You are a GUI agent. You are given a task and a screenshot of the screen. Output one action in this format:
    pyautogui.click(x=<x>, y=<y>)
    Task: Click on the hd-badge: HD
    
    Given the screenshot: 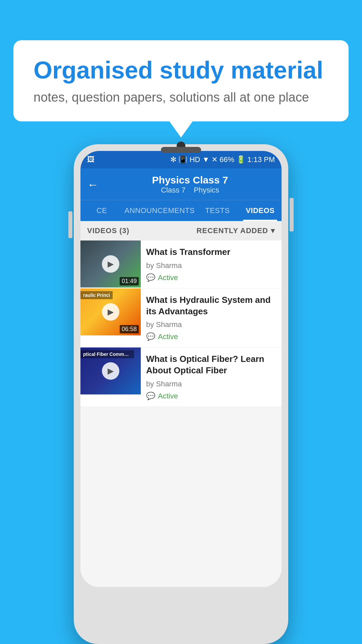 What is the action you would take?
    pyautogui.click(x=195, y=160)
    